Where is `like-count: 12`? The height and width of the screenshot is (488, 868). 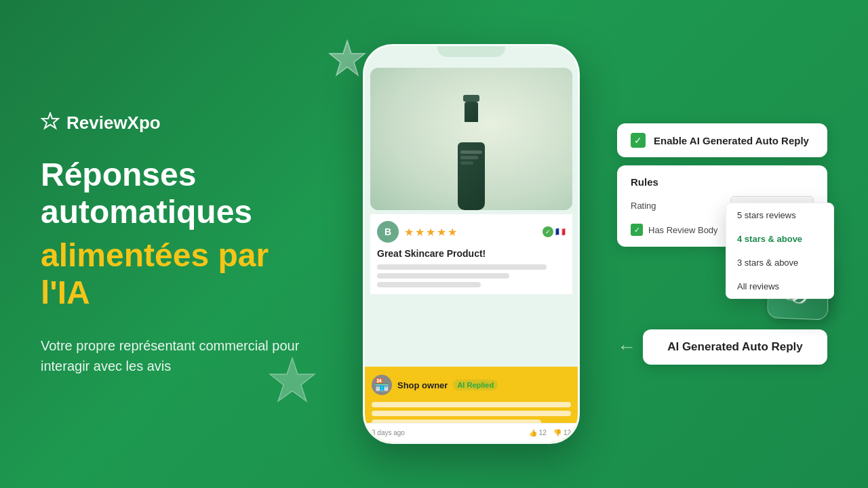
like-count: 12 is located at coordinates (542, 432).